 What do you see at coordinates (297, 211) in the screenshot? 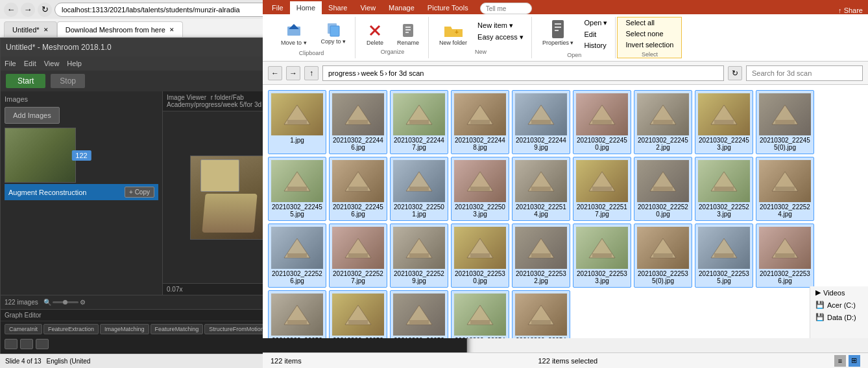
I see `file-name: 20210302_222455.jpg` at bounding box center [297, 211].